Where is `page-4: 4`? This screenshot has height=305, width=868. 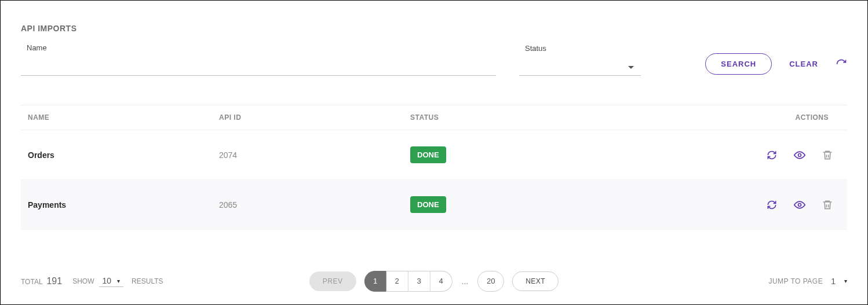 page-4: 4 is located at coordinates (442, 281).